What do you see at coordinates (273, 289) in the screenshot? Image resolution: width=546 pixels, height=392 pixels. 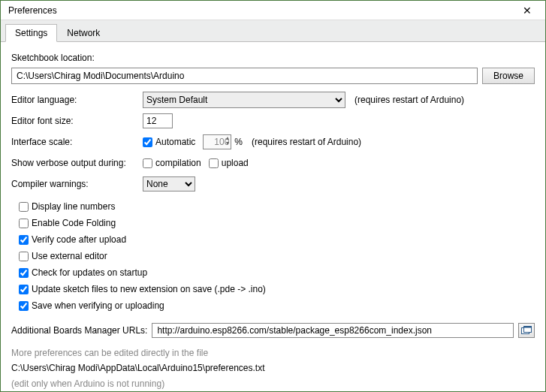 I see `update-ext-checkbox: Update sketch files to new extension on …` at bounding box center [273, 289].